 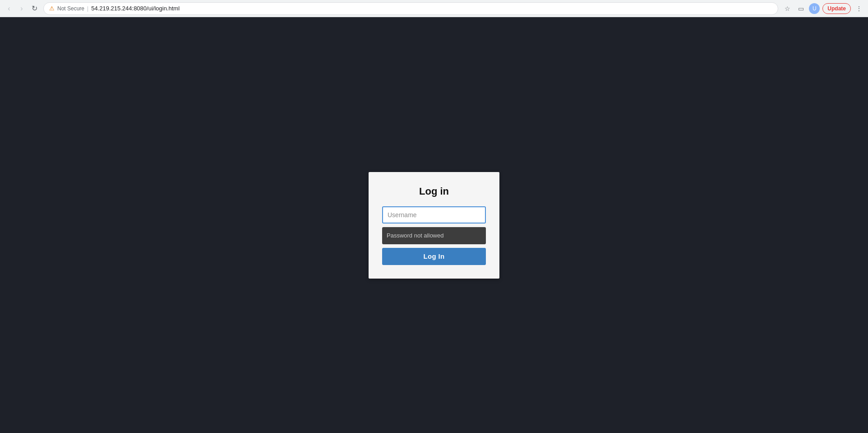 What do you see at coordinates (34, 9) in the screenshot?
I see `reload-button: ↻` at bounding box center [34, 9].